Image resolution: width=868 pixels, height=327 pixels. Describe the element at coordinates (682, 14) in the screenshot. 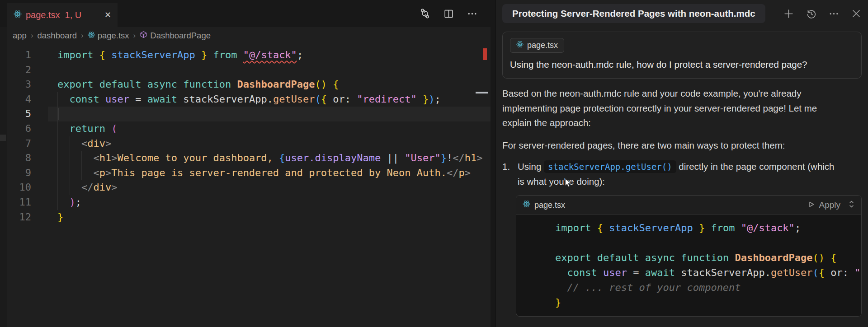

I see `chat-header: Protecting Server-Rendered Pages with ne…` at that location.